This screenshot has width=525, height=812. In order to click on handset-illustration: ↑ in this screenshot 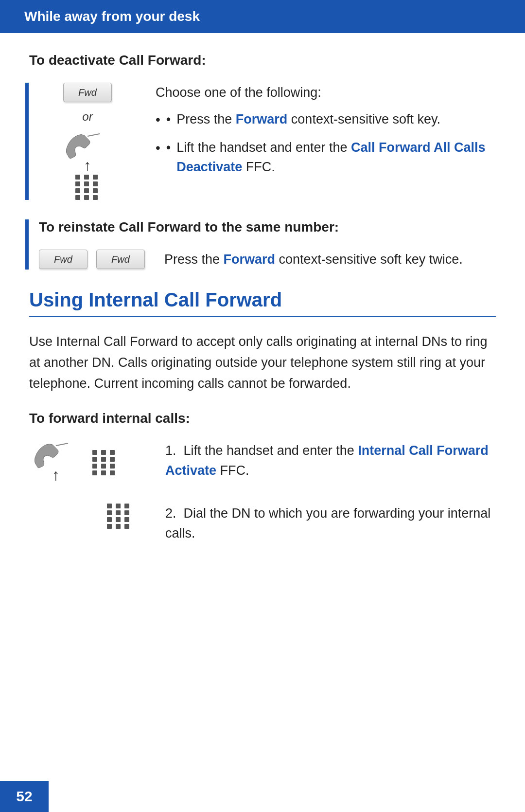, I will do `click(88, 165)`.